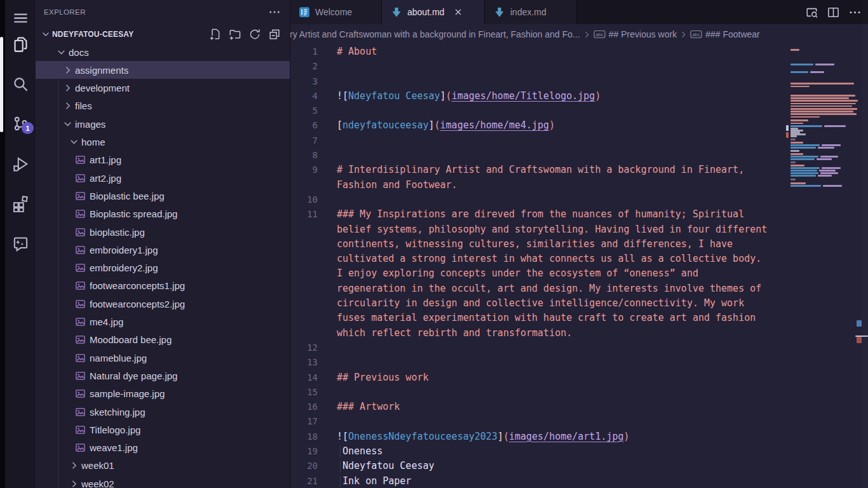 The image size is (868, 488). I want to click on new-folder-icon, so click(235, 34).